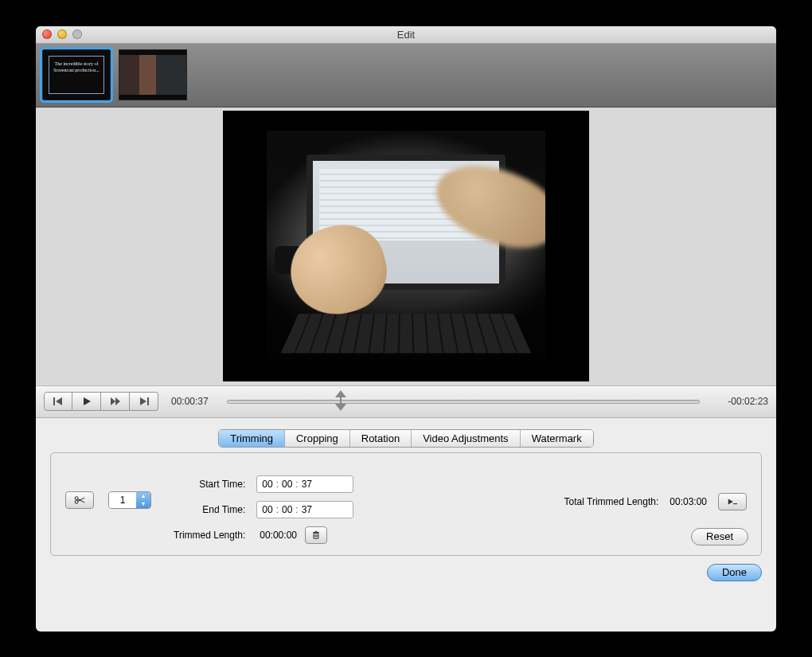 This screenshot has height=657, width=812. I want to click on window-controls, so click(59, 34).